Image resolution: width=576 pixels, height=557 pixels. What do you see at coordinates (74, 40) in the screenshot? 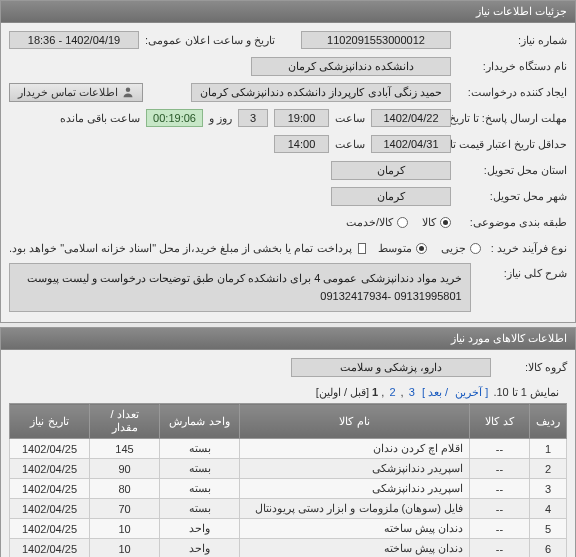
I see `field-announce: 1402/04/19 - 18:36` at bounding box center [74, 40].